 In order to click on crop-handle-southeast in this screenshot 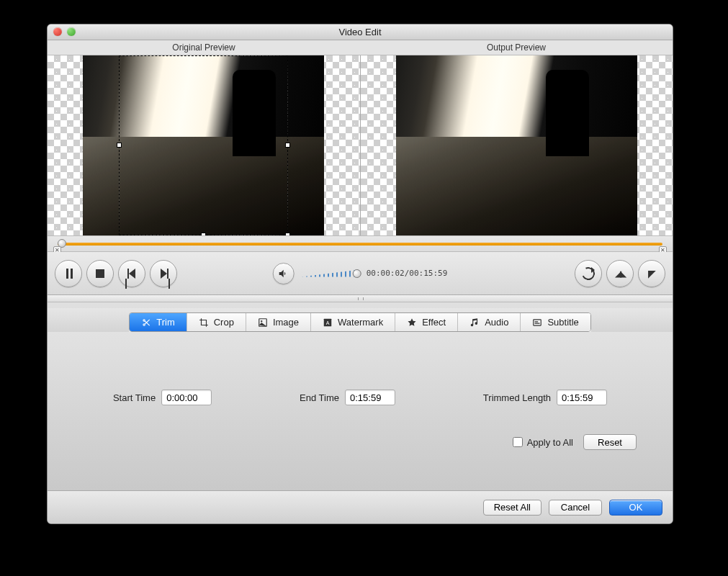, I will do `click(288, 234)`.